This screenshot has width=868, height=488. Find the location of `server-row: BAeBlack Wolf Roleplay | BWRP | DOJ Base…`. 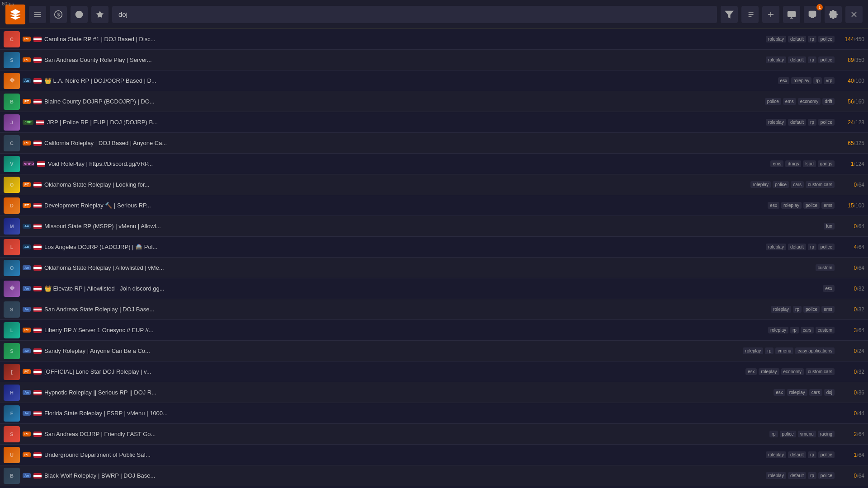

server-row: BAeBlack Wolf Roleplay | BWRP | DOJ Base… is located at coordinates (434, 476).